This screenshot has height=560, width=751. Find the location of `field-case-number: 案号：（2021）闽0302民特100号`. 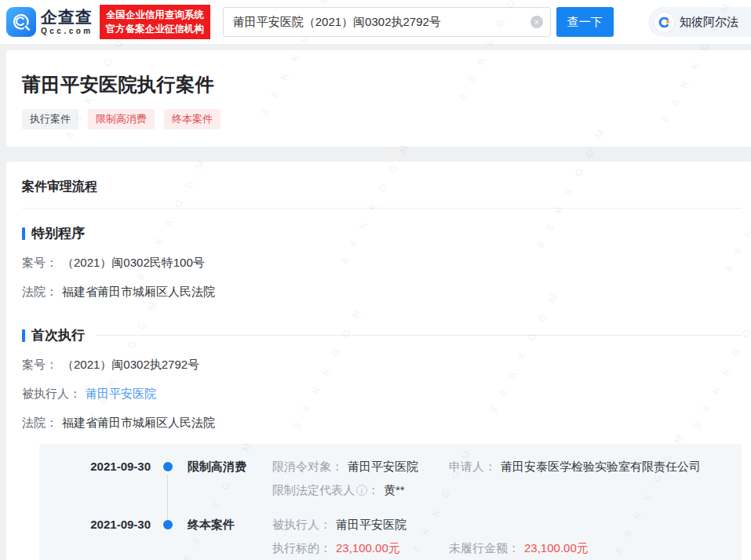

field-case-number: 案号：（2021）闽0302民特100号 is located at coordinates (386, 263).